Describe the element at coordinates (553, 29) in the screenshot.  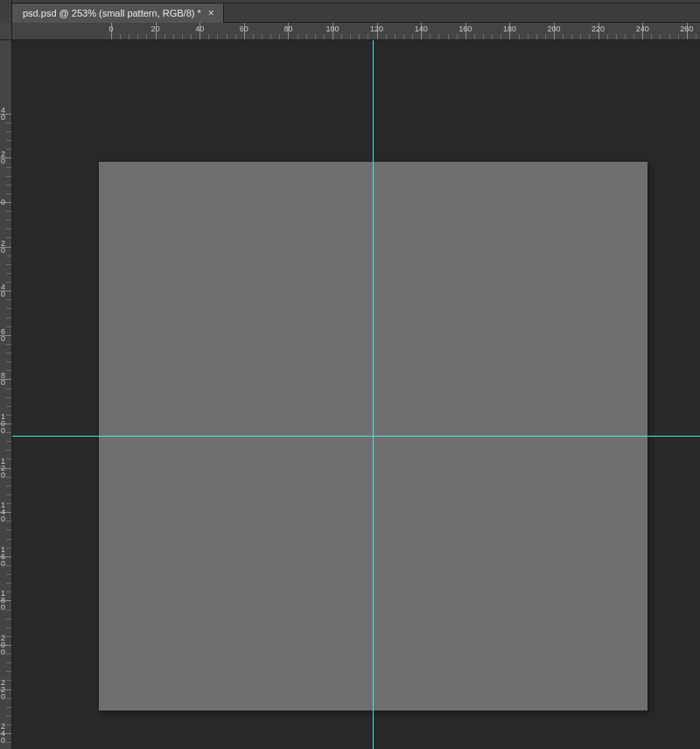
I see `ruler-h-label: 200` at that location.